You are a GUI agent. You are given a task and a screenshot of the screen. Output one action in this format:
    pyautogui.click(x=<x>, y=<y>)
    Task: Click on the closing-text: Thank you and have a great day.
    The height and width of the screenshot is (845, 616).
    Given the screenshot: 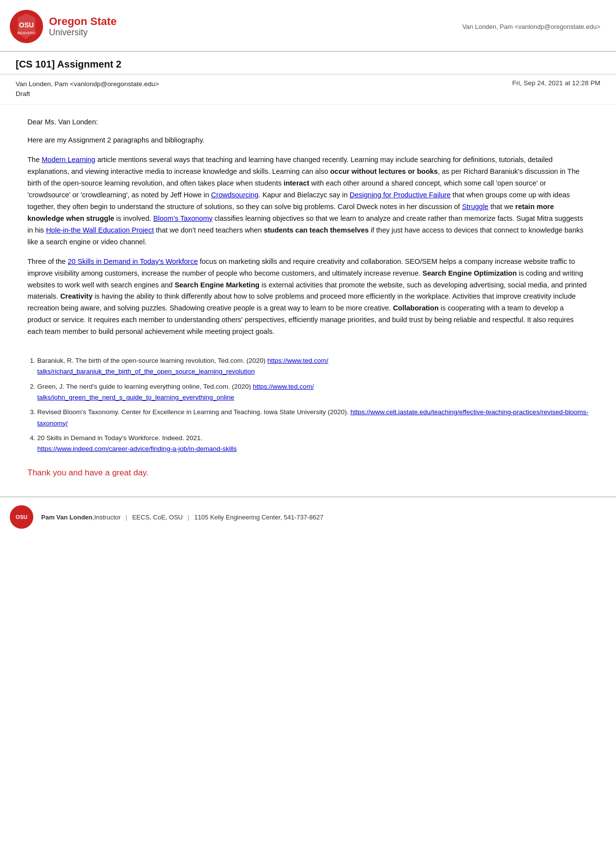 What is the action you would take?
    pyautogui.click(x=308, y=473)
    